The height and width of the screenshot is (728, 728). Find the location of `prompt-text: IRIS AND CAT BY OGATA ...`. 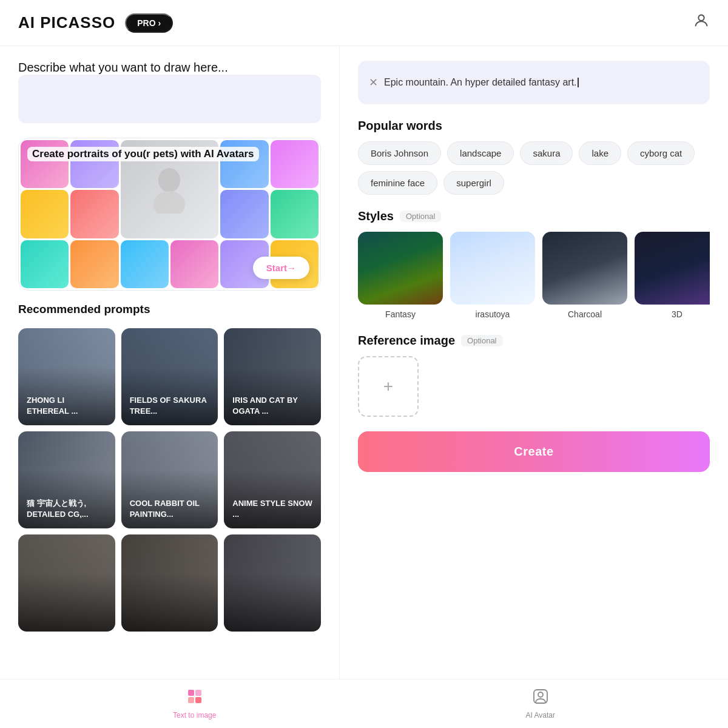

prompt-text: IRIS AND CAT BY OGATA ... is located at coordinates (272, 406).